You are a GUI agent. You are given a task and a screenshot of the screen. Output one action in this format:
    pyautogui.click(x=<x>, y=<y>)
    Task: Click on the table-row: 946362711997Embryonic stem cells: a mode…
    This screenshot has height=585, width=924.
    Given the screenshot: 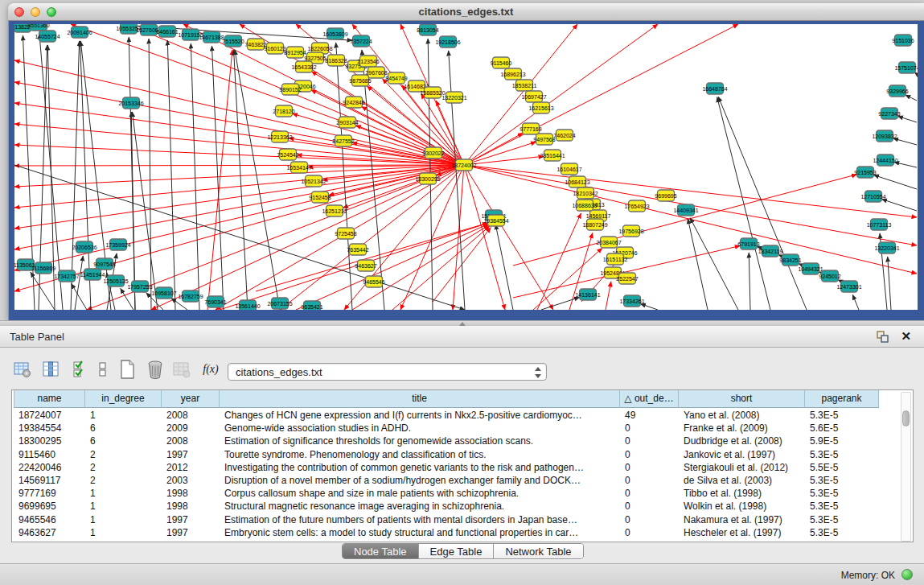 What is the action you would take?
    pyautogui.click(x=449, y=533)
    